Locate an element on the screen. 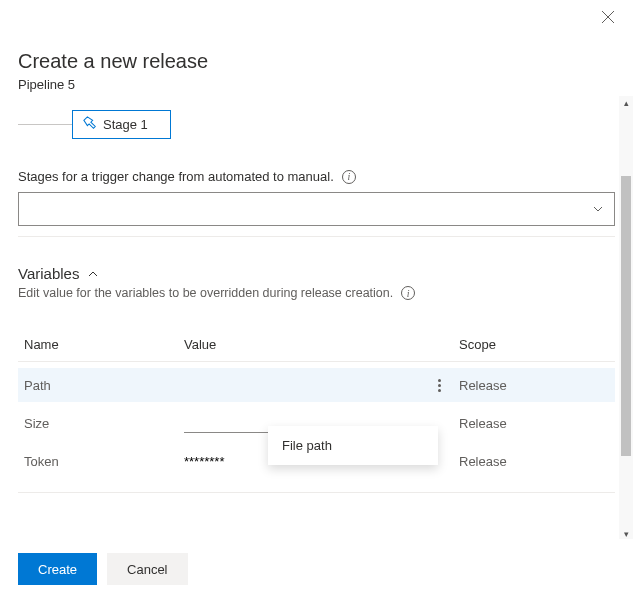 The width and height of the screenshot is (633, 599). var-name: Path is located at coordinates (104, 386).